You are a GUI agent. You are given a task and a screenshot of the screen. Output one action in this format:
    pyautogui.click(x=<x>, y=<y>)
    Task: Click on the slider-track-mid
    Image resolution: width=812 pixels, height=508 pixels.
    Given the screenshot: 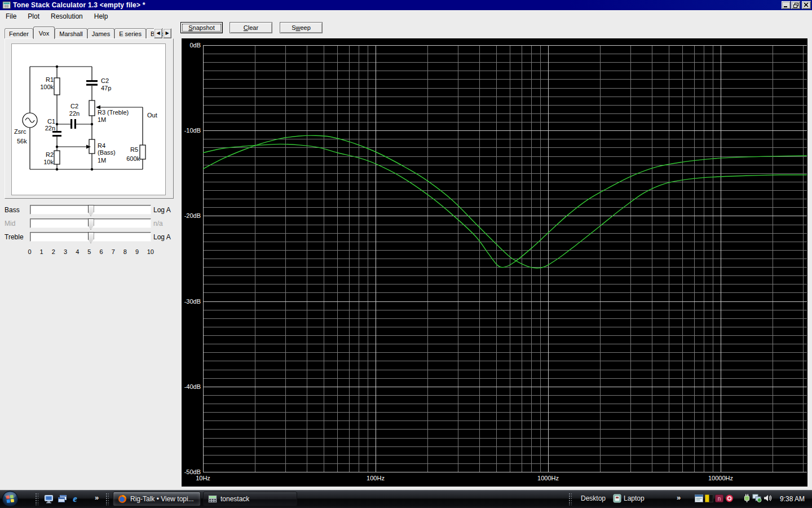 What is the action you would take?
    pyautogui.click(x=90, y=224)
    